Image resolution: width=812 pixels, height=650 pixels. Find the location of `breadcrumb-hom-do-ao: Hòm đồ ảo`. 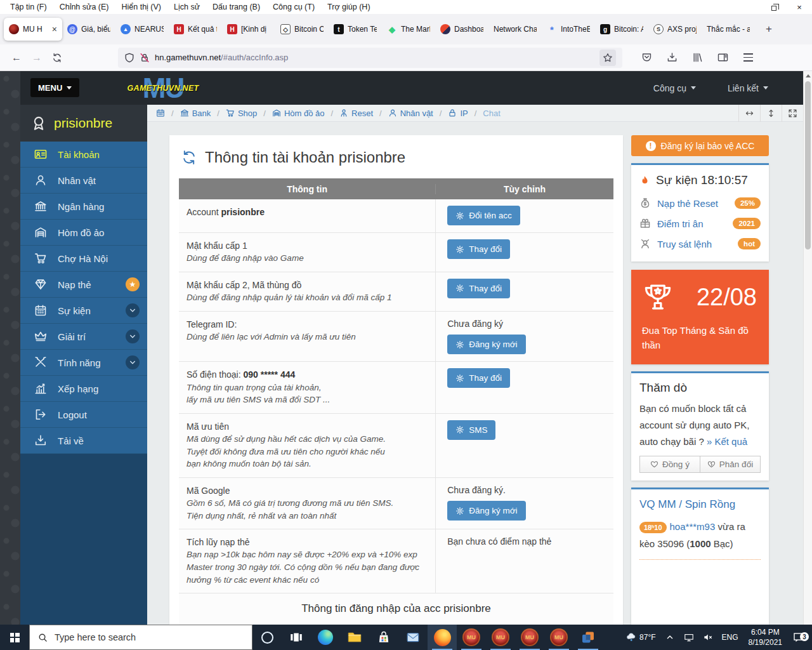

breadcrumb-hom-do-ao: Hòm đồ ảo is located at coordinates (298, 113).